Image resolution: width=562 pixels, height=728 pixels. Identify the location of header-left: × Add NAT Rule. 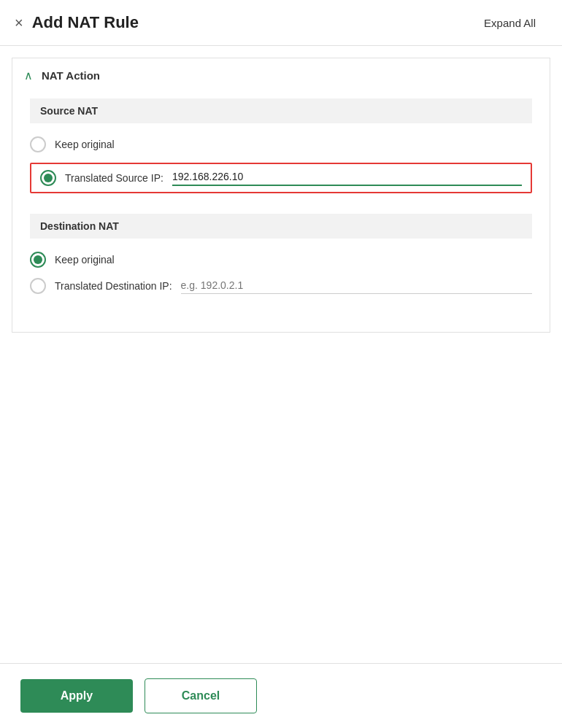
(77, 23).